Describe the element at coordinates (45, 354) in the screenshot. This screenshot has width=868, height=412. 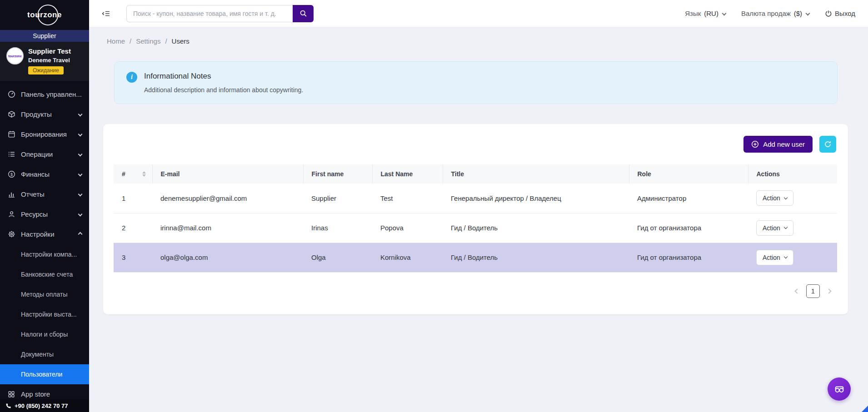
I see `sidebar-item-documents: Документы` at that location.